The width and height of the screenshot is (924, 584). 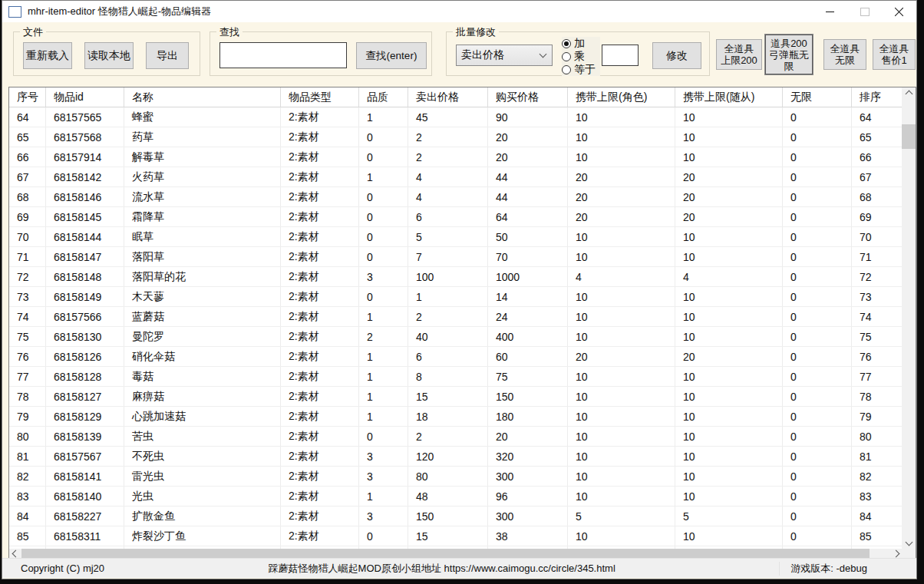 I want to click on radio-equals: 等于, so click(x=581, y=69).